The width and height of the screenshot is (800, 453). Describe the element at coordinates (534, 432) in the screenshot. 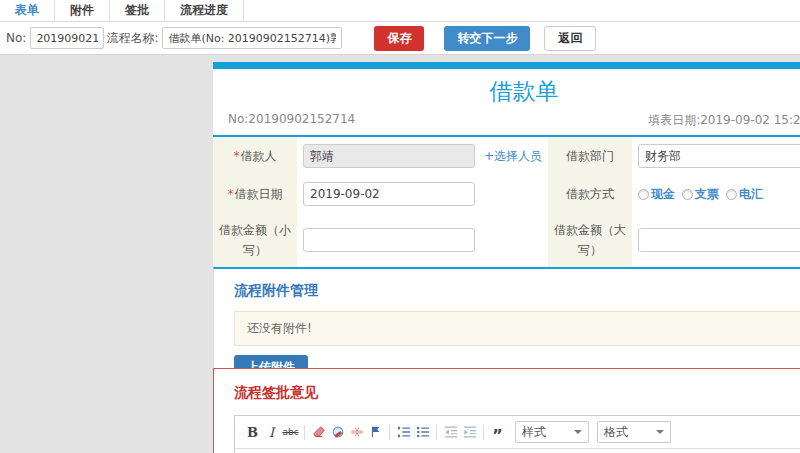

I see `styles-dropdown-label: 样式` at that location.